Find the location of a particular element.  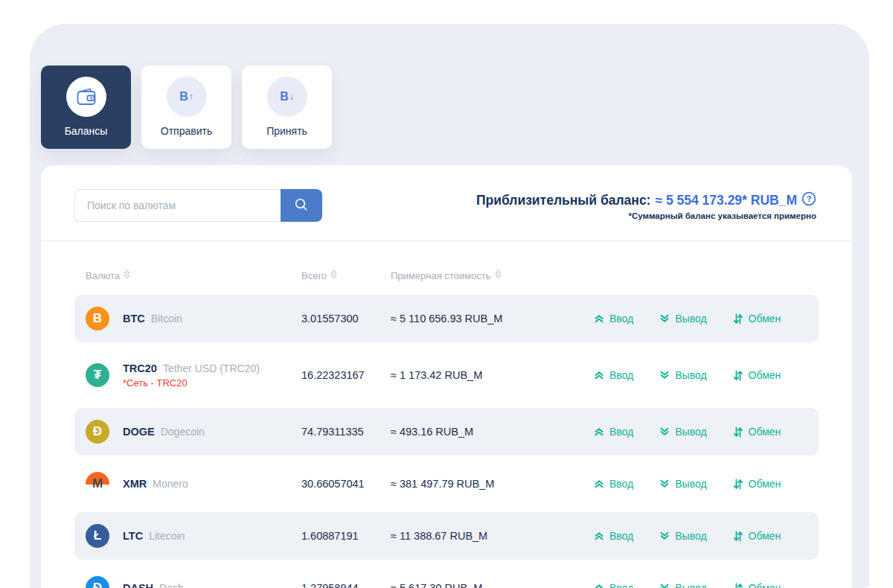

approx-value: ≈ 493.16 RUB_M is located at coordinates (487, 432).